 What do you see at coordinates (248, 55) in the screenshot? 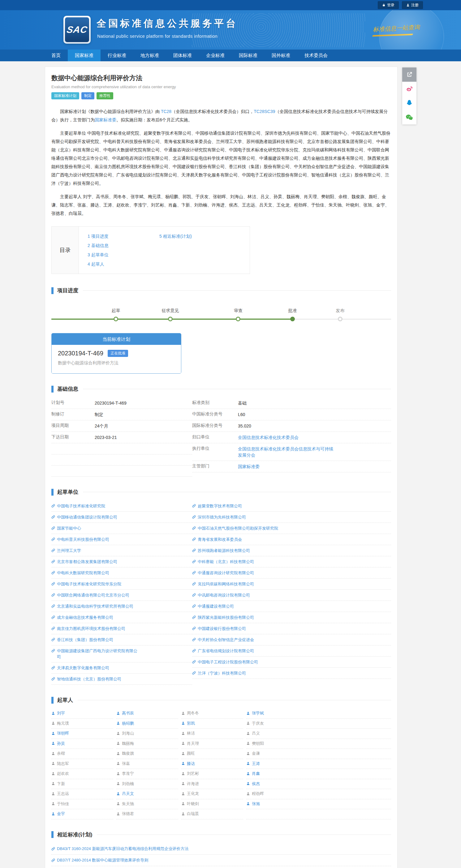
I see `nav-item-7: 国际标准` at bounding box center [248, 55].